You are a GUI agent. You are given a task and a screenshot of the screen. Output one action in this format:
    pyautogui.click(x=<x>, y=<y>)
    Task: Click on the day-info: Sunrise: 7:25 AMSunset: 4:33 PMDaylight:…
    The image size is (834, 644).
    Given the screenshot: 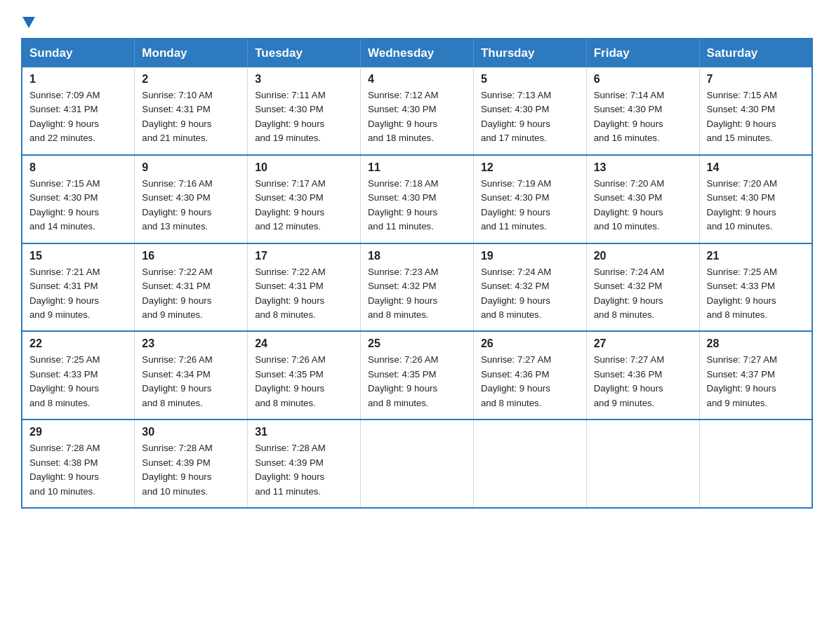 What is the action you would take?
    pyautogui.click(x=79, y=382)
    